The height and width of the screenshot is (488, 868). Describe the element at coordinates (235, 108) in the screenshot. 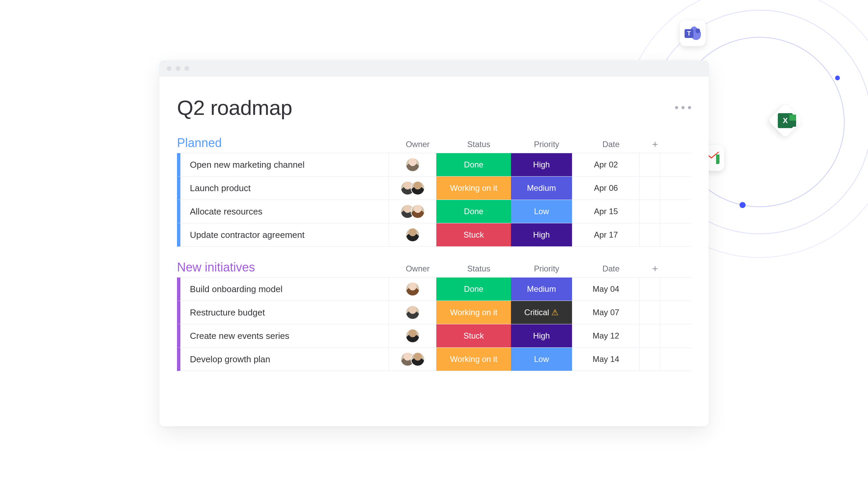

I see `board-title: Q2 roadmap` at that location.